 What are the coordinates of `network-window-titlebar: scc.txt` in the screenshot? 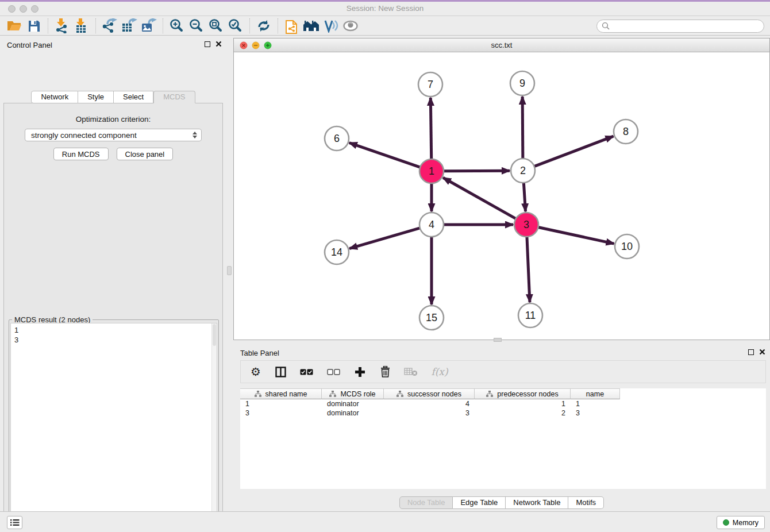 It's located at (502, 45).